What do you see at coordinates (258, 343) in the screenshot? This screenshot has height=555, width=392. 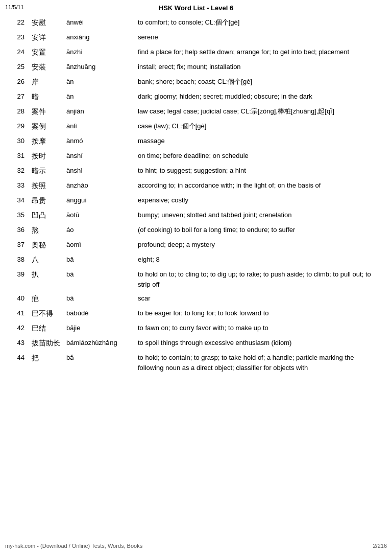 I see `row-definition: to spoil things through excessive enthus…` at bounding box center [258, 343].